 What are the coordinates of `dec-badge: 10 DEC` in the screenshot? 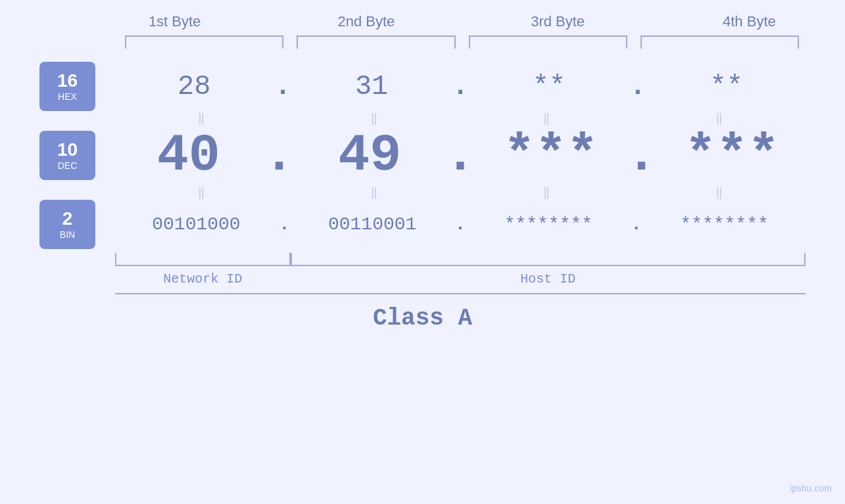 It's located at (67, 155).